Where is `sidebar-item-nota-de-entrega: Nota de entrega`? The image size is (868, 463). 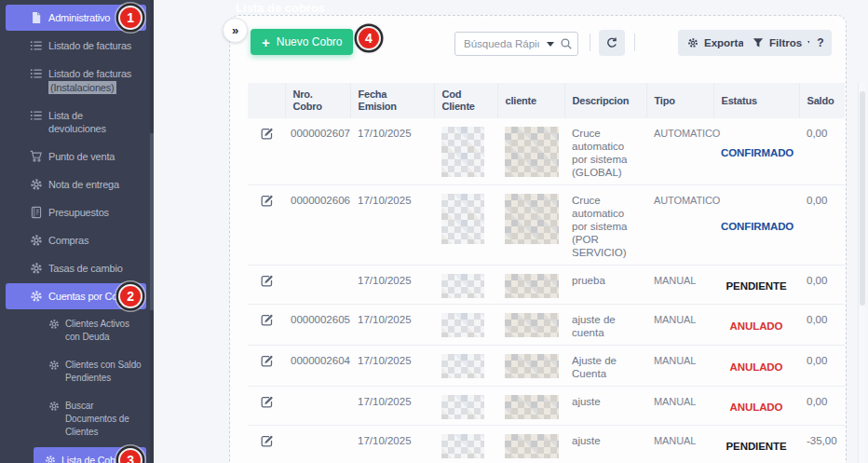 sidebar-item-nota-de-entrega: Nota de entrega is located at coordinates (76, 184).